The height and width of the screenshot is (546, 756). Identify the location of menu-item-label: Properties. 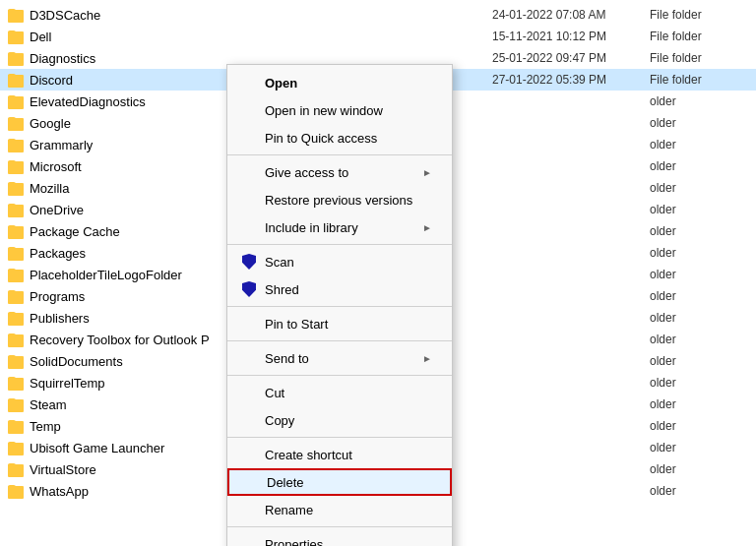
(348, 542).